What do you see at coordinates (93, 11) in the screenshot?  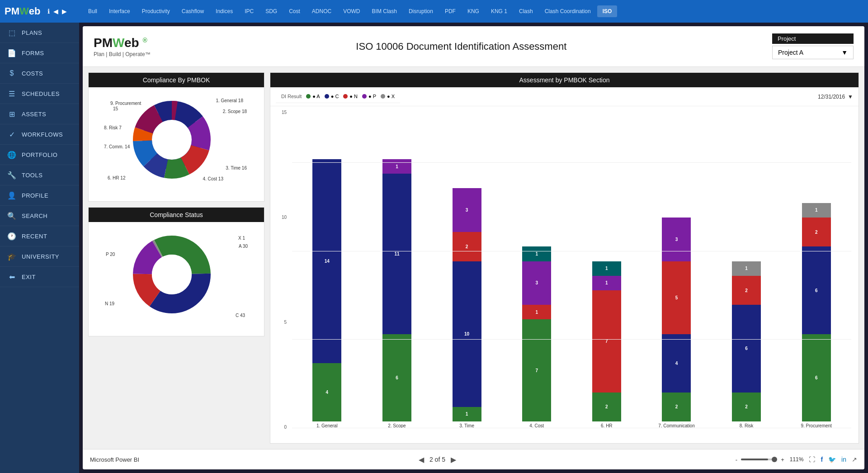 I see `tab-bull: Bull` at bounding box center [93, 11].